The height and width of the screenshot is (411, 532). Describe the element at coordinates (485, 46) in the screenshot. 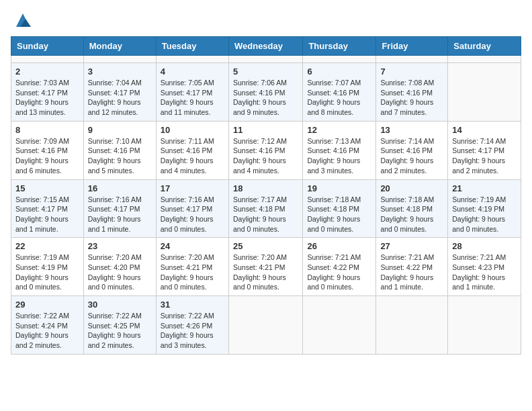

I see `calendar-header-saturday: Saturday` at that location.